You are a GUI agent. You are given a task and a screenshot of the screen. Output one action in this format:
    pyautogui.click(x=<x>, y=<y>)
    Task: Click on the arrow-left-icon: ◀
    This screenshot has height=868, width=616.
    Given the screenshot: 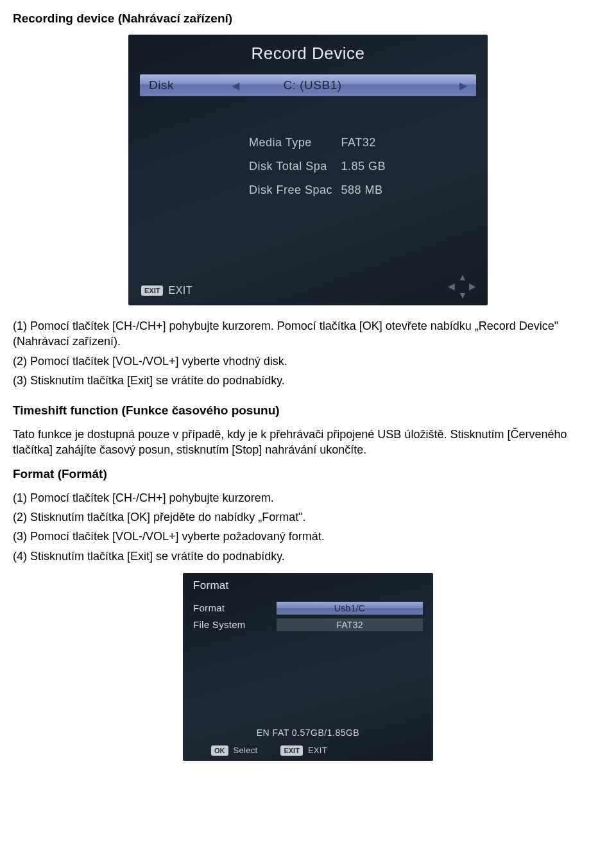 What is the action you would take?
    pyautogui.click(x=236, y=86)
    